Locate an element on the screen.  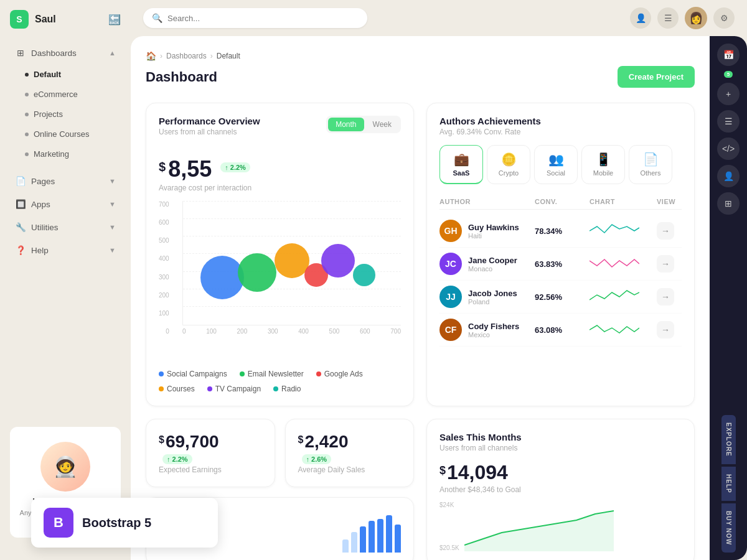
nav-item-help: ❓ Help ▼ is located at coordinates (65, 250).